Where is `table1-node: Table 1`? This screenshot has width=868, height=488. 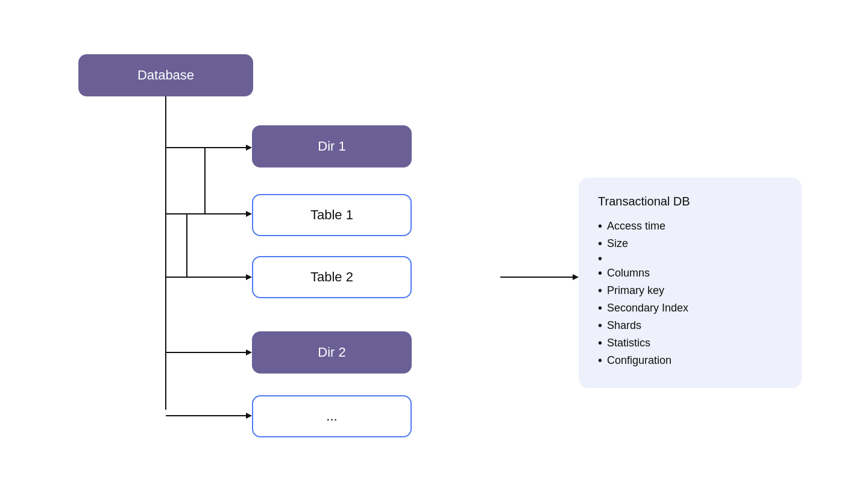 table1-node: Table 1 is located at coordinates (332, 215).